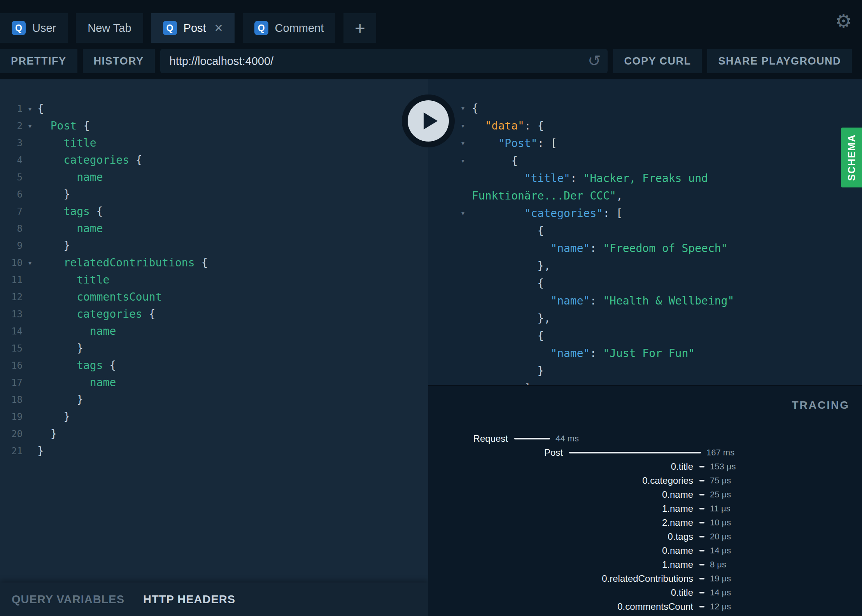 The width and height of the screenshot is (862, 616). Describe the element at coordinates (547, 196) in the screenshot. I see `response-code-text: Funktionäre...Der CCC",` at that location.